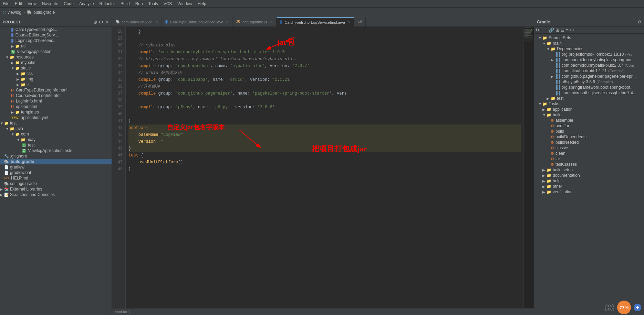 Image resolution: width=644 pixels, height=315 pixels. I want to click on tree-item-util: ▶ 📁 util, so click(56, 46).